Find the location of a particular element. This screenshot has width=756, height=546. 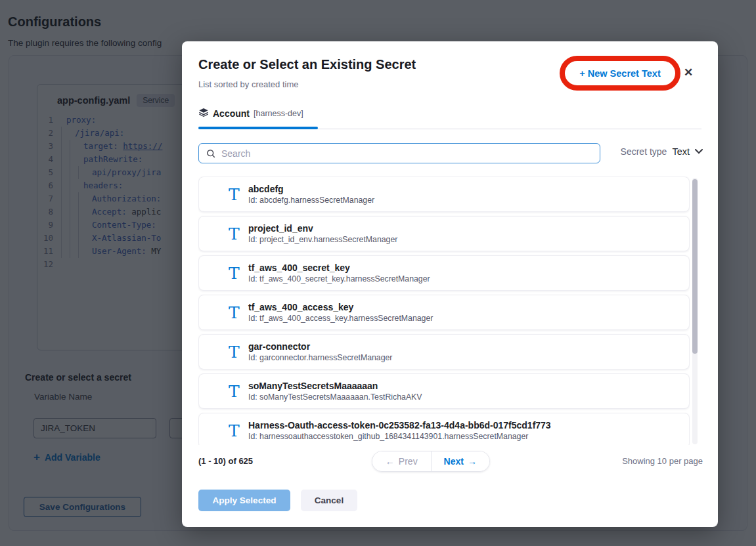

layers-icon is located at coordinates (204, 114).